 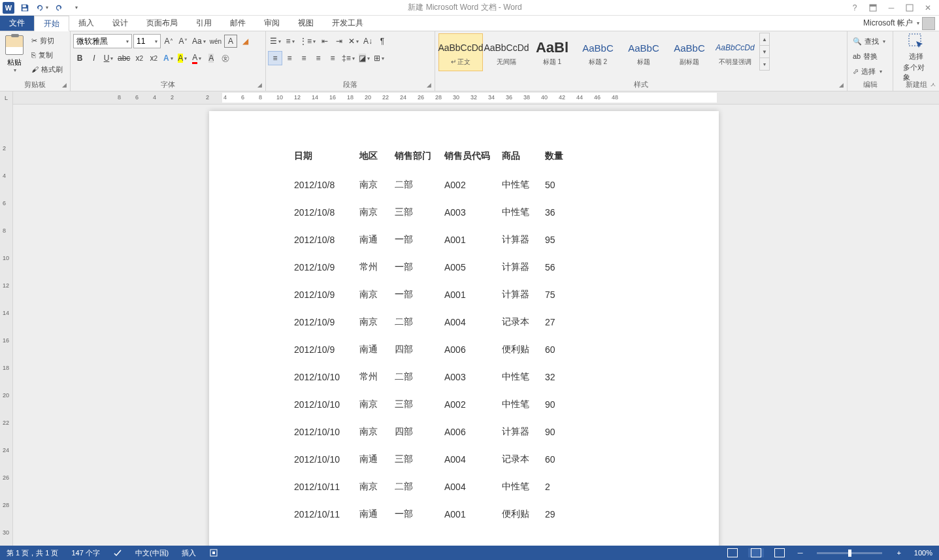 What do you see at coordinates (333, 58) in the screenshot?
I see `distributed-button: ≡` at bounding box center [333, 58].